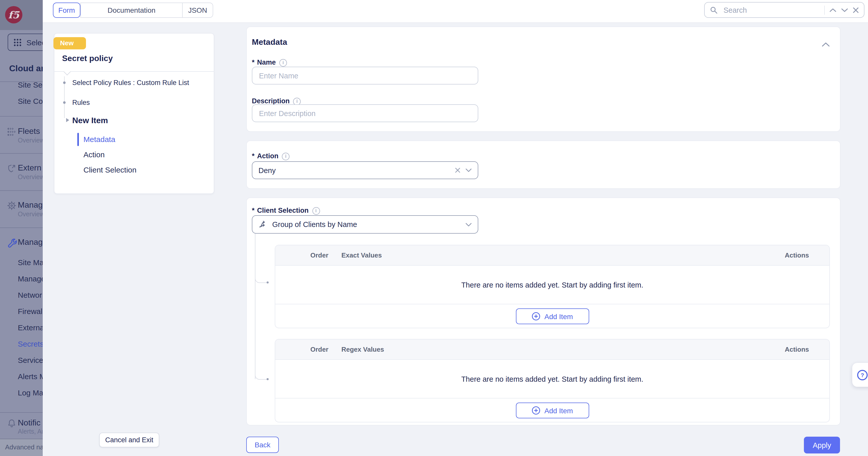 This screenshot has height=456, width=868. What do you see at coordinates (67, 120) in the screenshot?
I see `caret-right-icon` at bounding box center [67, 120].